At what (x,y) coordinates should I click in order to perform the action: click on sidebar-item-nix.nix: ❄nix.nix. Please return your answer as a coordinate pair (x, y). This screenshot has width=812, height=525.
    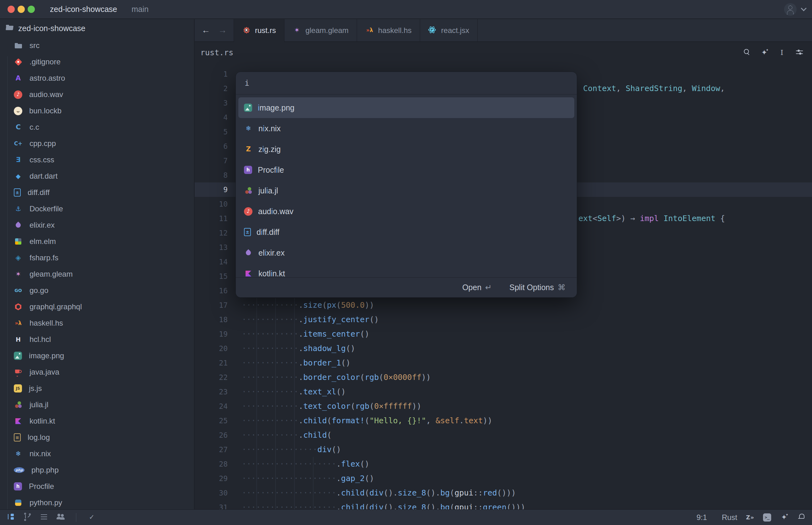
    Looking at the image, I should click on (97, 454).